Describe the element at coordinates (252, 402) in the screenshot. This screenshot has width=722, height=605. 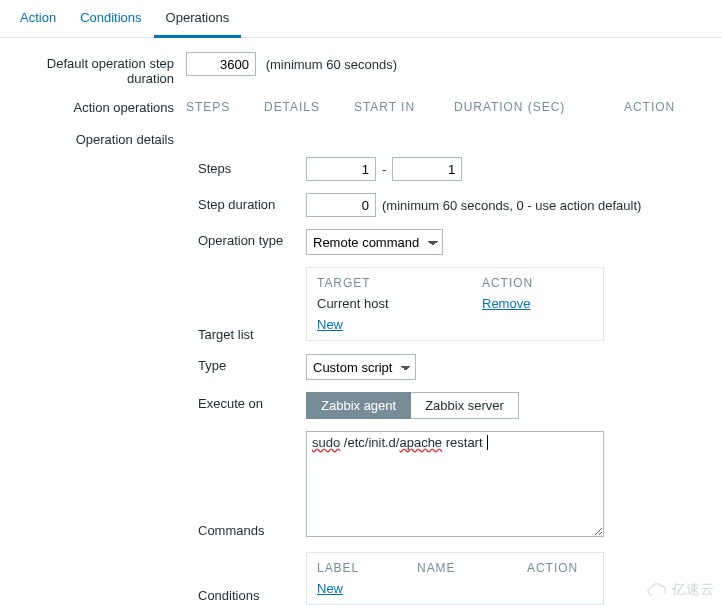
I see `label-execute-on: Execute on` at that location.